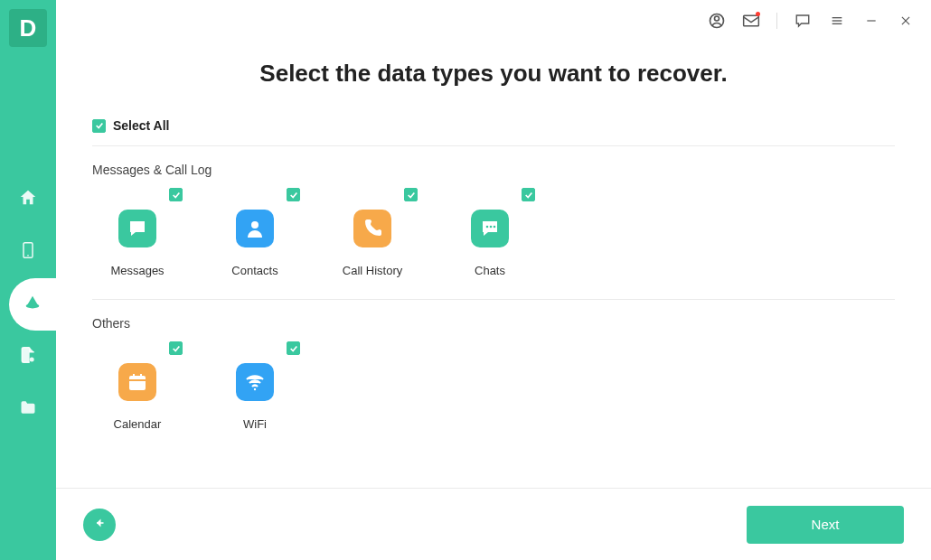 This screenshot has width=931, height=560. Describe the element at coordinates (175, 195) in the screenshot. I see `checkbox-messages` at that location.